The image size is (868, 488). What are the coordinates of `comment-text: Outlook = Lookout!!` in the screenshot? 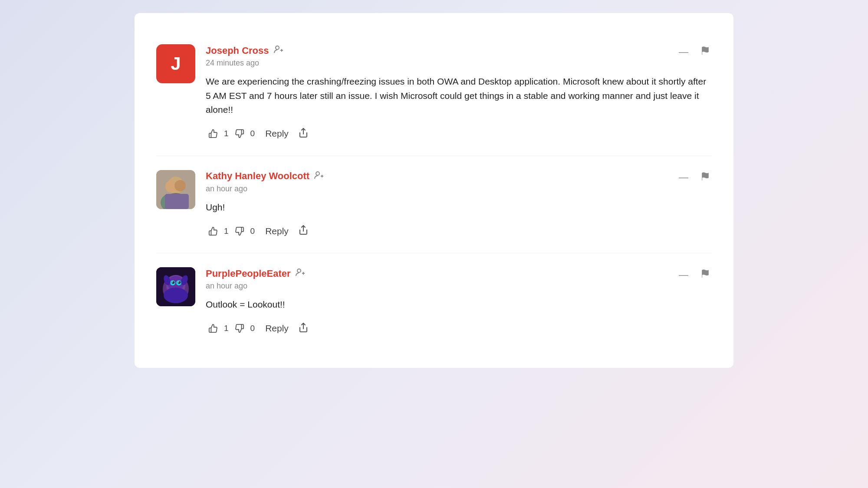 It's located at (459, 305).